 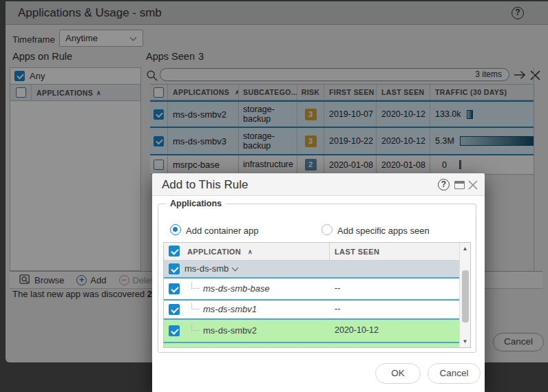 What do you see at coordinates (313, 269) in the screenshot?
I see `tree-row-parent: ms-ds-smb` at bounding box center [313, 269].